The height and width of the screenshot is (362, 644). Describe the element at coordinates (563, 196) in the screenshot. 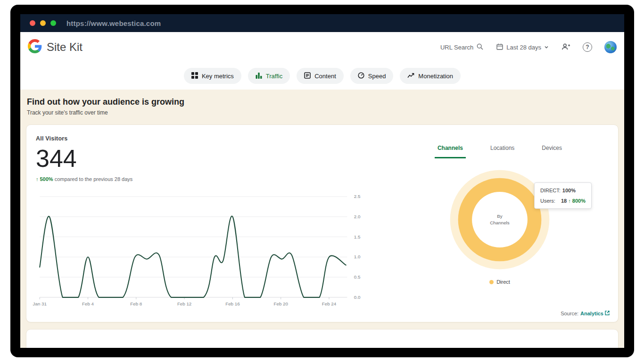

I see `donut-tooltip: DIRECT: 100% Users: 18 ↑ 800%` at that location.